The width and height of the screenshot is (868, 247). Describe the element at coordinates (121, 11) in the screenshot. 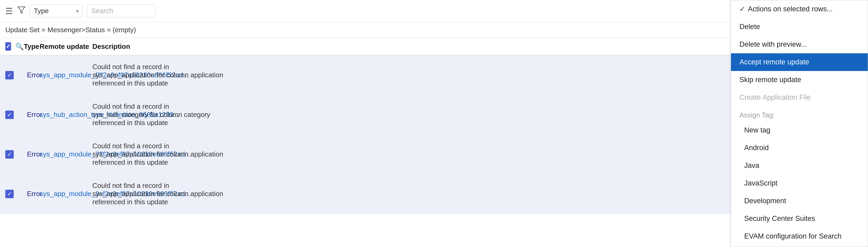

I see `search-input` at that location.